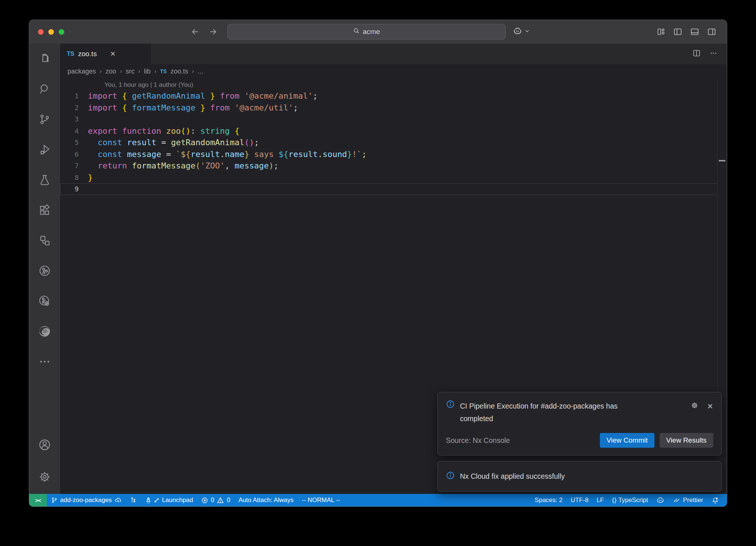 The width and height of the screenshot is (756, 546). What do you see at coordinates (697, 54) in the screenshot?
I see `split-editor-icon` at bounding box center [697, 54].